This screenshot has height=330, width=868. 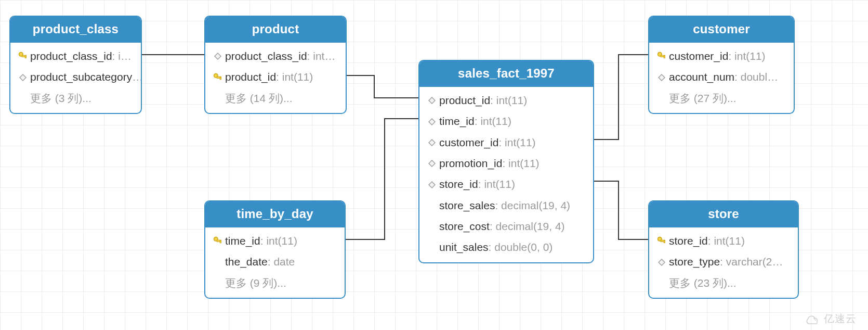 I want to click on column-type: : i…, so click(x=122, y=56).